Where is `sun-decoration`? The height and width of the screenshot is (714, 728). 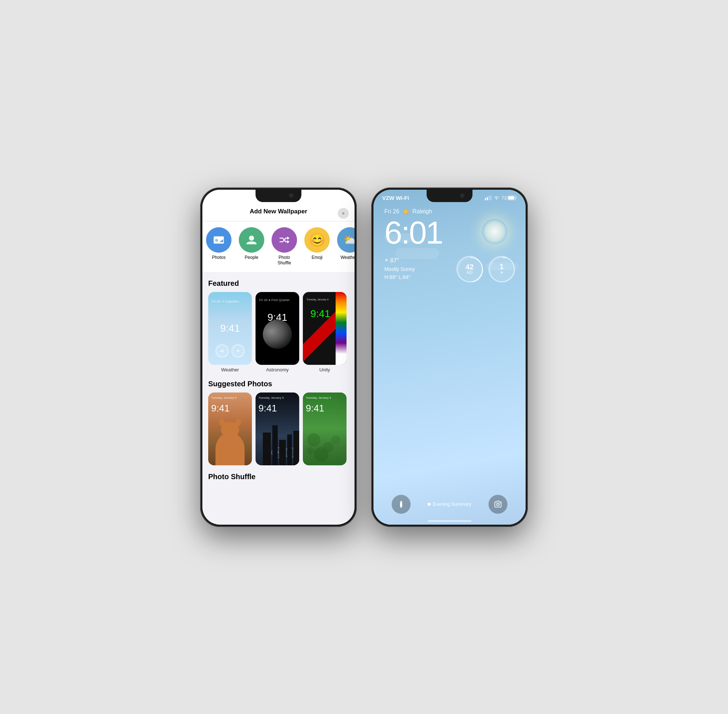 sun-decoration is located at coordinates (495, 232).